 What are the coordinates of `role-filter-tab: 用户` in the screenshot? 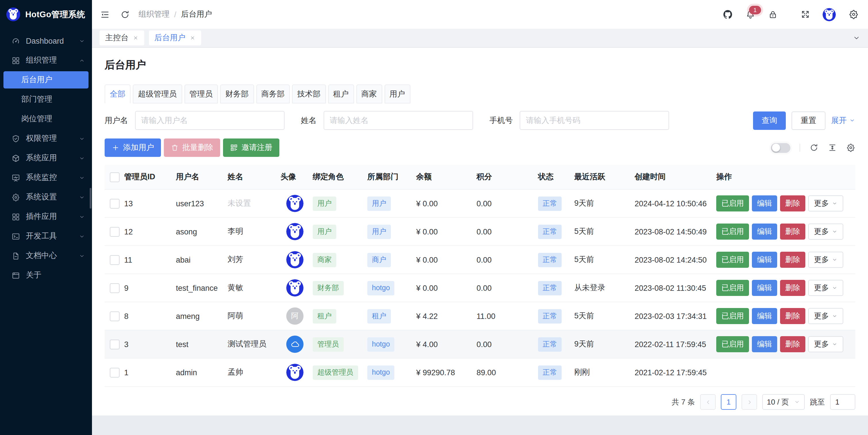 It's located at (397, 94).